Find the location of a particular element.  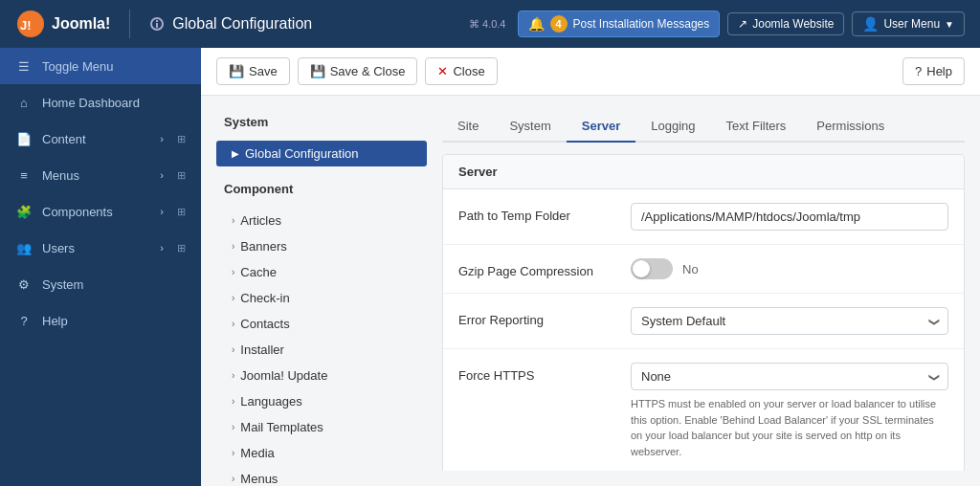

tab-permissions: Permissions is located at coordinates (850, 126).